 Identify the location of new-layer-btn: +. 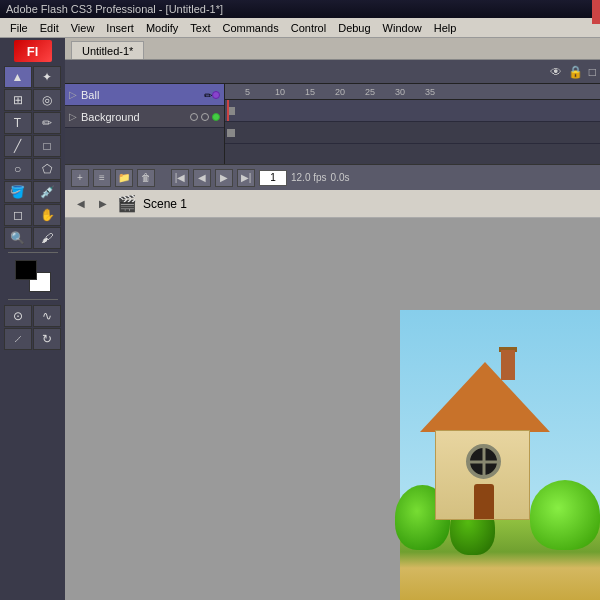
(80, 178).